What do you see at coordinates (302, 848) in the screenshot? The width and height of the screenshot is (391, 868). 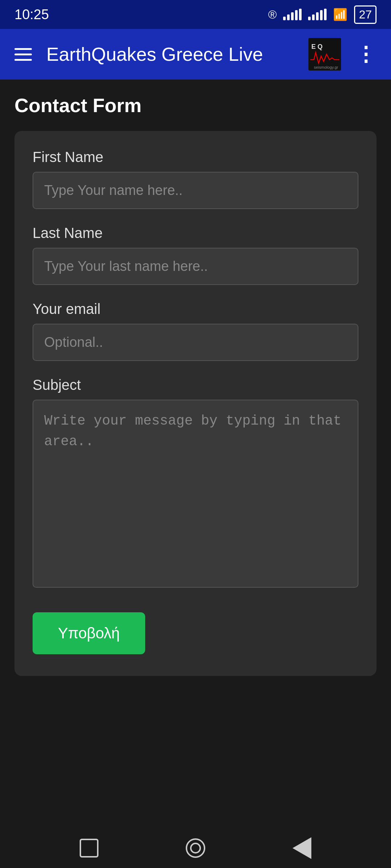 I see `back-button` at bounding box center [302, 848].